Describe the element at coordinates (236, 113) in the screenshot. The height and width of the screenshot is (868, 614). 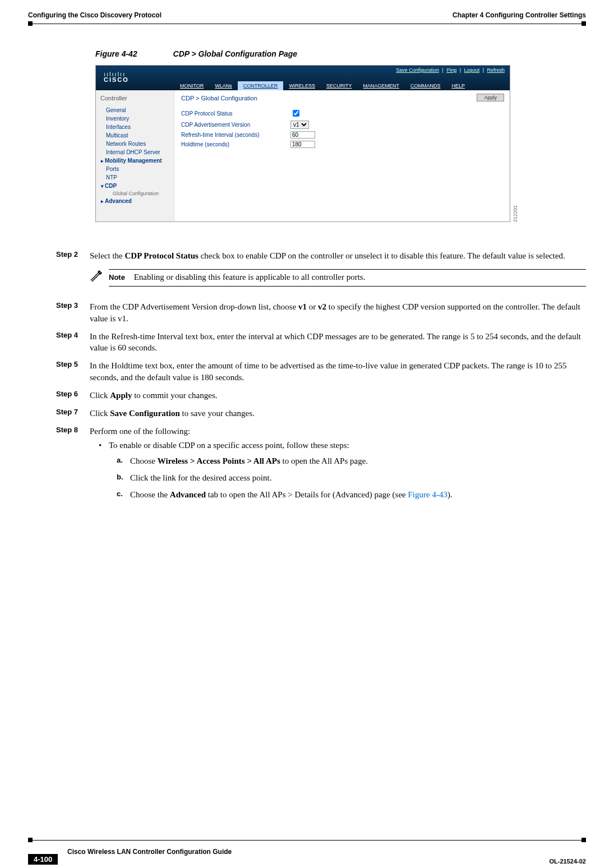
I see `label-cdp-status: CDP Protocol Status` at that location.